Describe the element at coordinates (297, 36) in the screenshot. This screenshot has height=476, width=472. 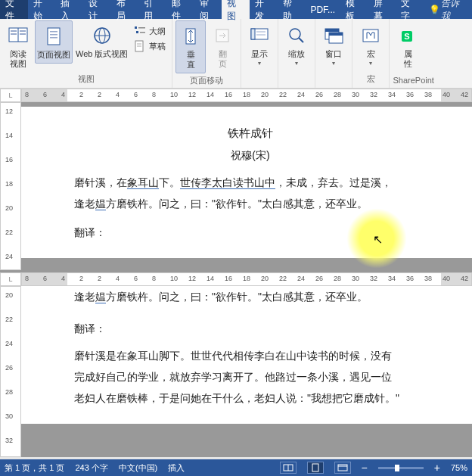
I see `zoom-icon` at that location.